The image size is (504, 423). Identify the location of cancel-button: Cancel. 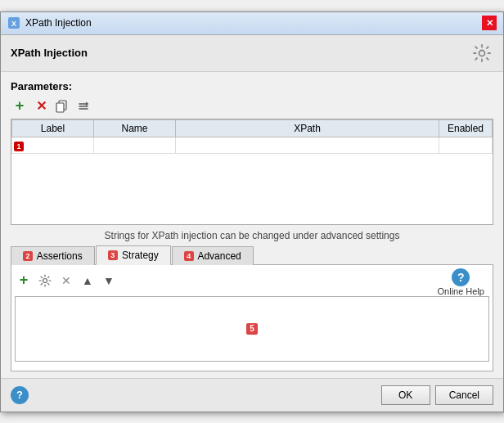
(465, 395).